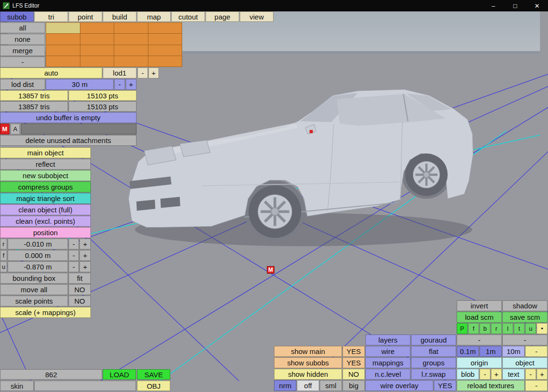 Image resolution: width=548 pixels, height=392 pixels. I want to click on move-all-toggle: NO, so click(80, 290).